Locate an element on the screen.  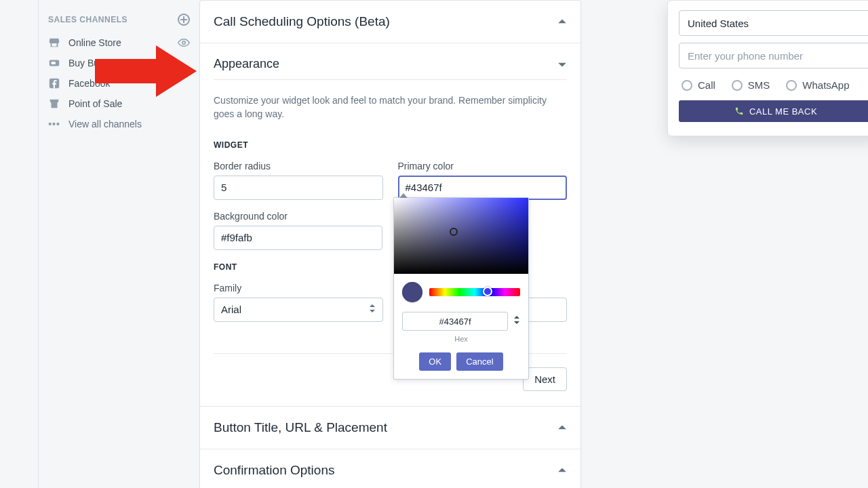
sidebar-item-label: Facebook is located at coordinates (90, 83).